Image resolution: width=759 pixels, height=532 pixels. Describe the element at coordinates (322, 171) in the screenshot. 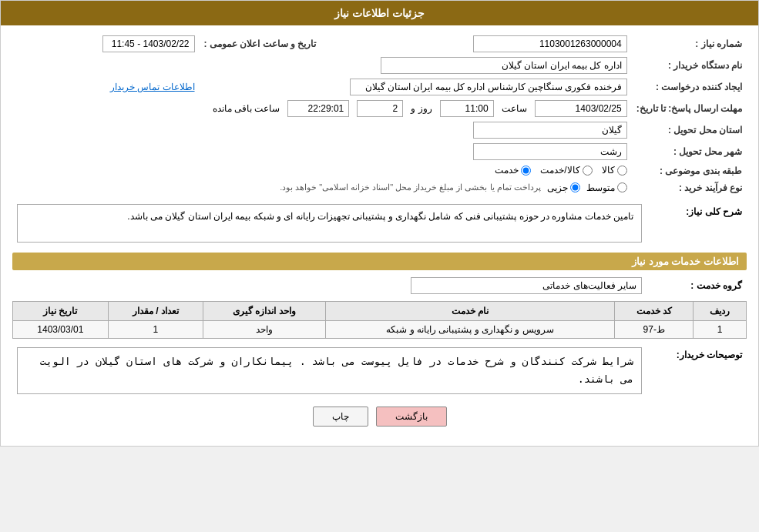

I see `tabagheBandi-radios: کالا کالا/خدمت خدمت` at that location.